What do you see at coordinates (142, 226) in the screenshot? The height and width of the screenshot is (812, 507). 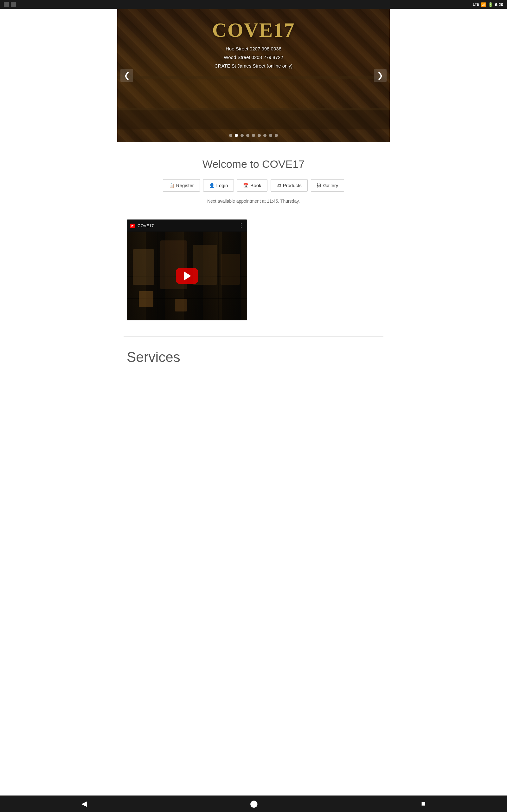 I see `video-header-left: ▶ COVE17` at bounding box center [142, 226].